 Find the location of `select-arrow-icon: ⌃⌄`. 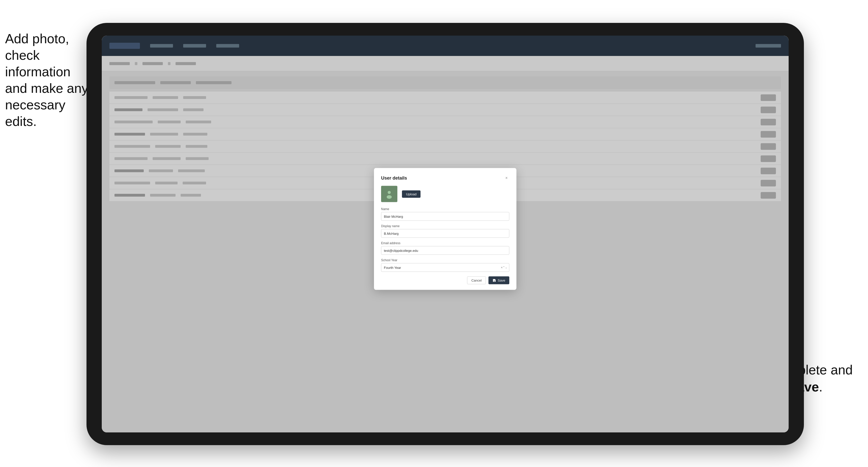

select-arrow-icon: ⌃⌄ is located at coordinates (505, 268).